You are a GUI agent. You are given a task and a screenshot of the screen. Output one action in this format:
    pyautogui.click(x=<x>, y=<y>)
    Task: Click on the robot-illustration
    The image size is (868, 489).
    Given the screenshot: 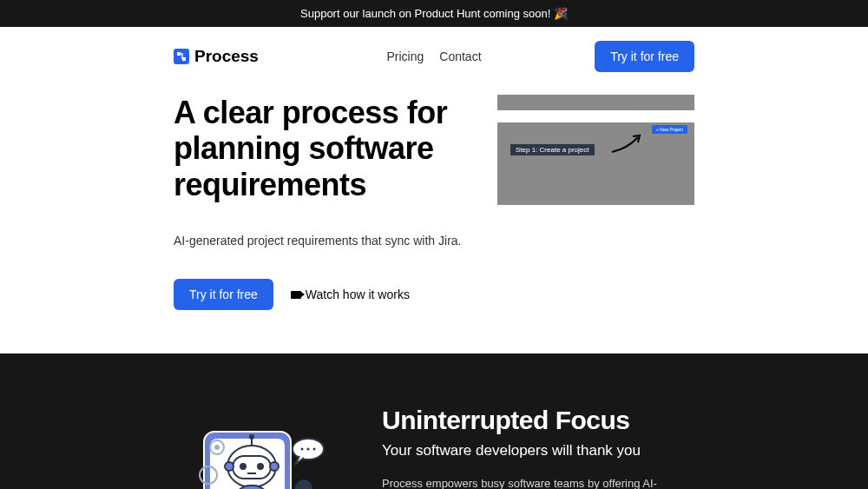 What is the action you would take?
    pyautogui.click(x=256, y=447)
    